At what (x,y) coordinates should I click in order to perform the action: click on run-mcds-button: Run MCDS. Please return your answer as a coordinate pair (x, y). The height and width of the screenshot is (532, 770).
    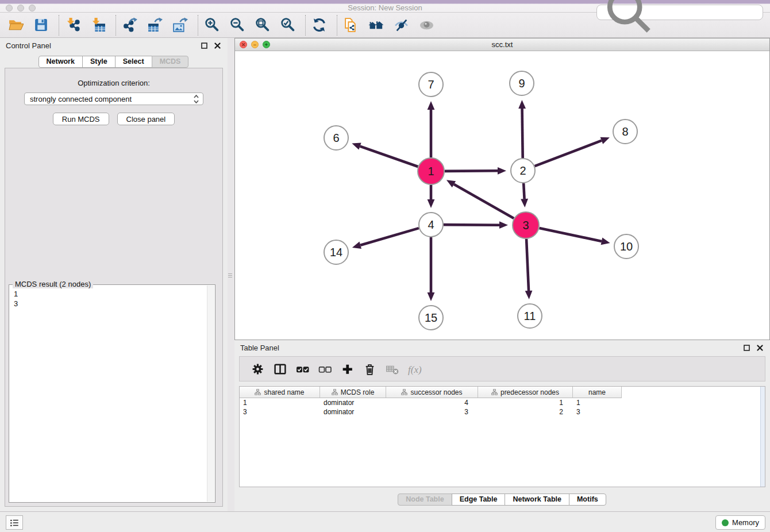
    Looking at the image, I should click on (81, 119).